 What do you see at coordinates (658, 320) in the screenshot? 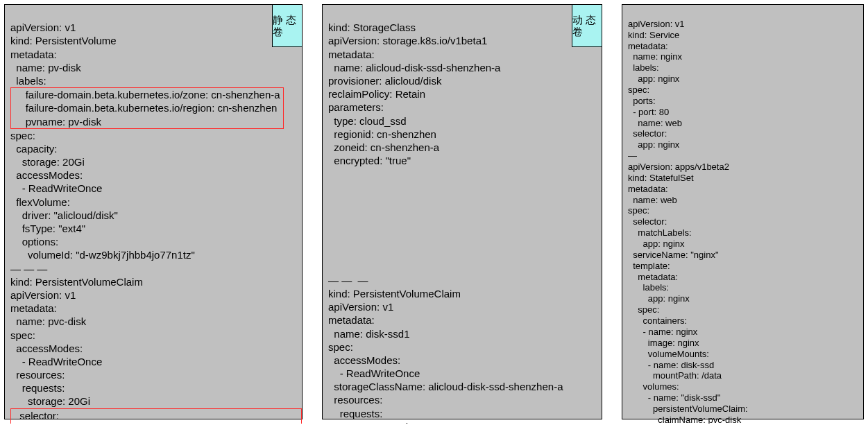
I see `p3-l27: containers:` at bounding box center [658, 320].